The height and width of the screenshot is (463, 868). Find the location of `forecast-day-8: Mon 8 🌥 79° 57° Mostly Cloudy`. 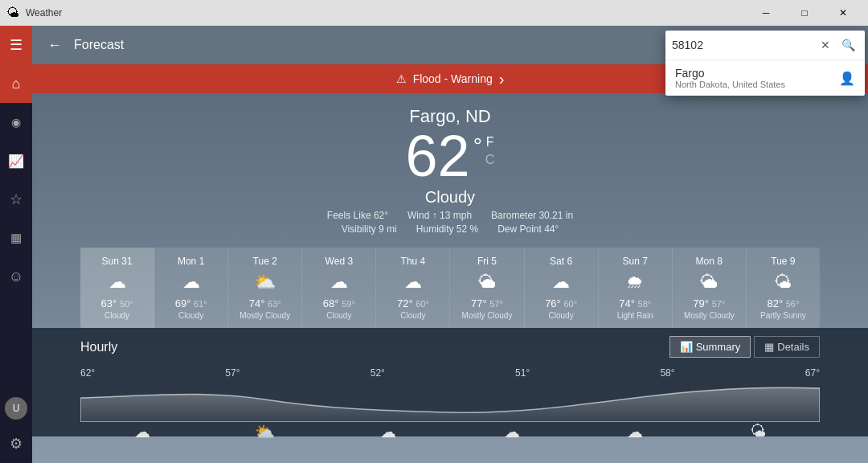

forecast-day-8: Mon 8 🌥 79° 57° Mostly Cloudy is located at coordinates (710, 288).